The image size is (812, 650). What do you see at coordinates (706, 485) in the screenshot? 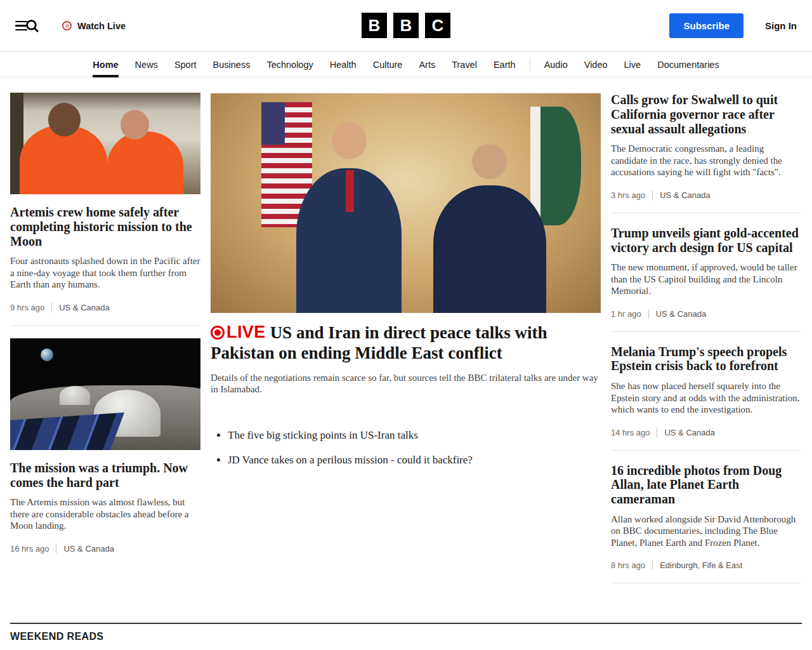
I see `article-headline: 16 incredible photos from Doug Allan, la…` at bounding box center [706, 485].